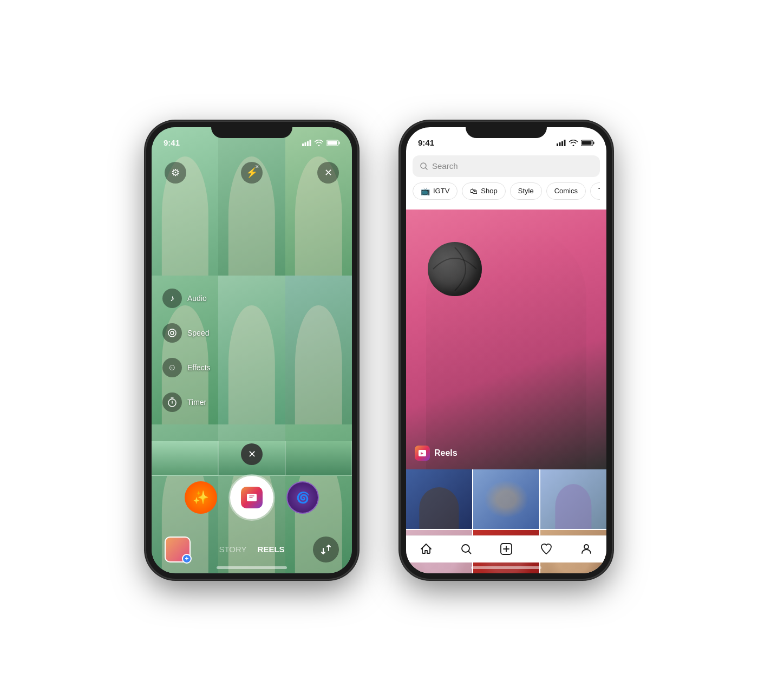 This screenshot has width=758, height=700. What do you see at coordinates (595, 191) in the screenshot?
I see `category-tab-tv: TV & Movie` at bounding box center [595, 191].